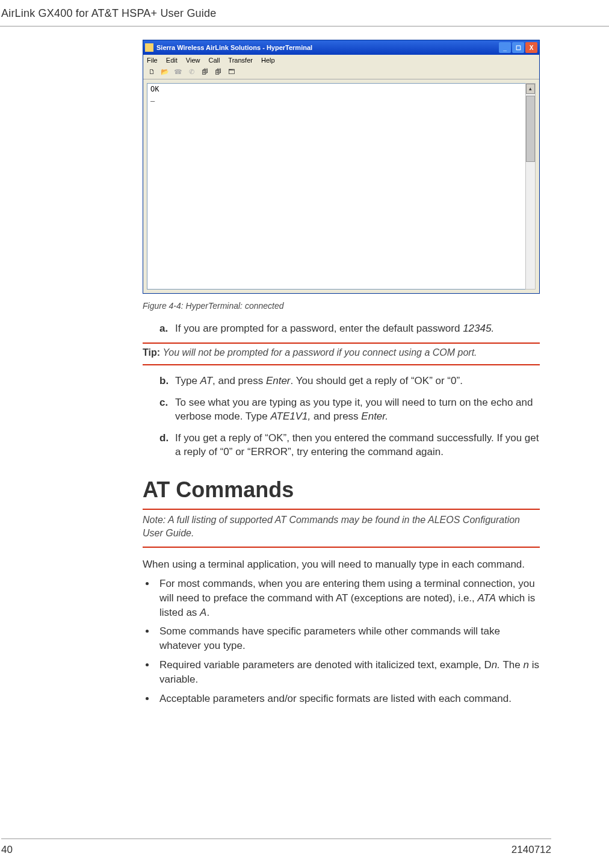 The width and height of the screenshot is (609, 868). Describe the element at coordinates (357, 409) in the screenshot. I see `step-text: To see what you are typing as you type i…` at that location.